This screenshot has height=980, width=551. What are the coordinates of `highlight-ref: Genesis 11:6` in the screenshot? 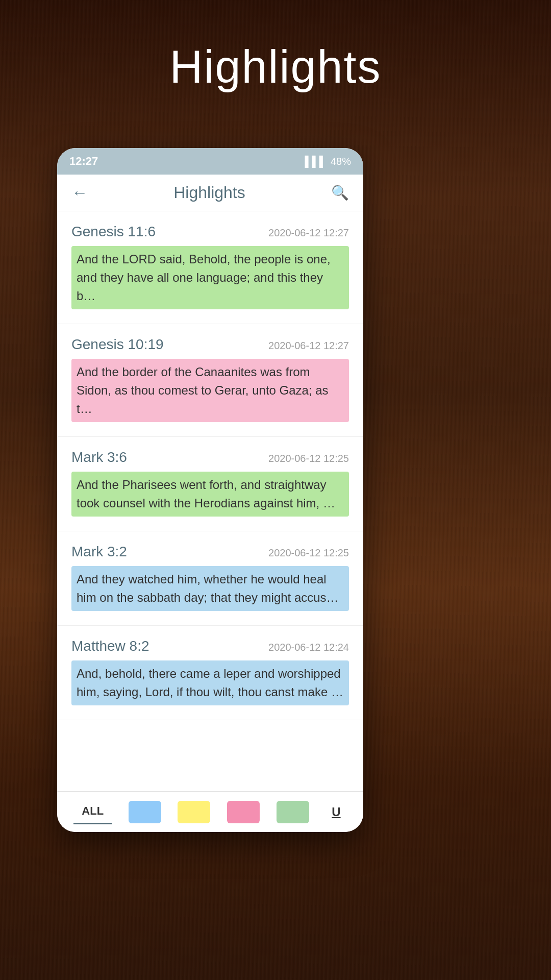 It's located at (113, 232).